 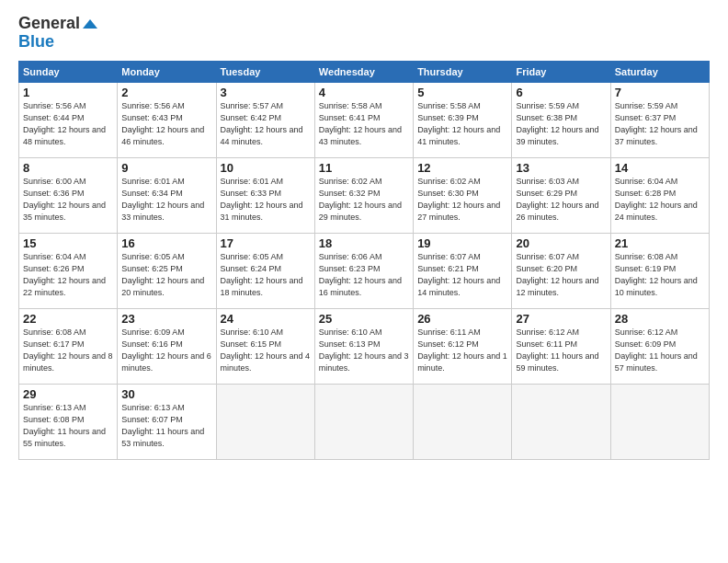 I want to click on day-header-monday: Monday, so click(x=167, y=72).